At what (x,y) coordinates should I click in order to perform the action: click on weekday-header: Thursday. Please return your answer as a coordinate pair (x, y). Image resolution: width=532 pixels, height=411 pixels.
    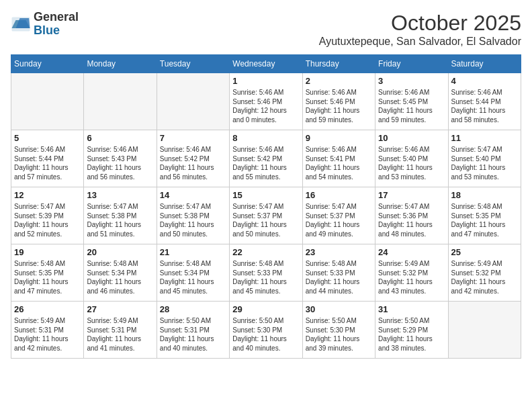
    Looking at the image, I should click on (339, 64).